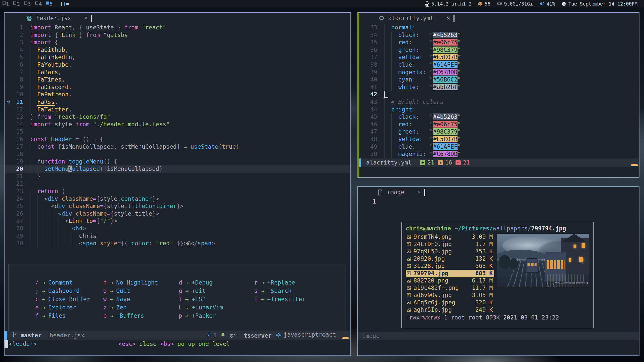 This screenshot has height=362, width=644. Describe the element at coordinates (63, 299) in the screenshot. I see `whichkey-binding-c: c→Close Buffer` at that location.